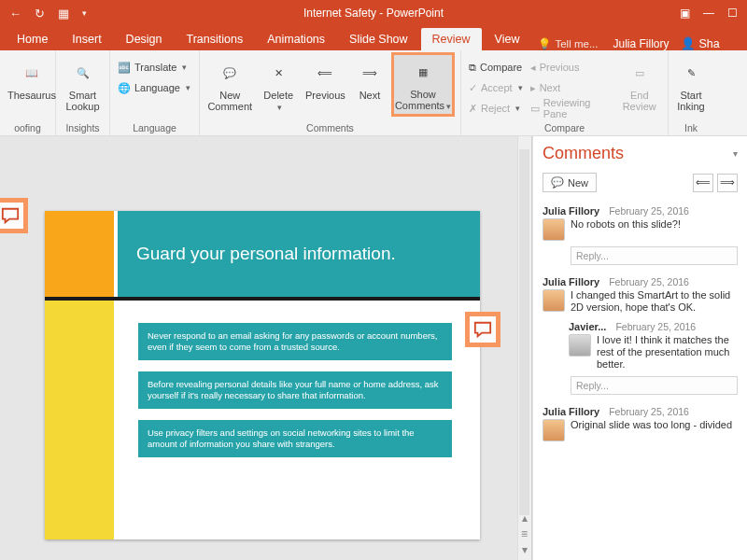 The image size is (747, 560). Describe the element at coordinates (63, 13) in the screenshot. I see `start-icon: ▦` at that location.